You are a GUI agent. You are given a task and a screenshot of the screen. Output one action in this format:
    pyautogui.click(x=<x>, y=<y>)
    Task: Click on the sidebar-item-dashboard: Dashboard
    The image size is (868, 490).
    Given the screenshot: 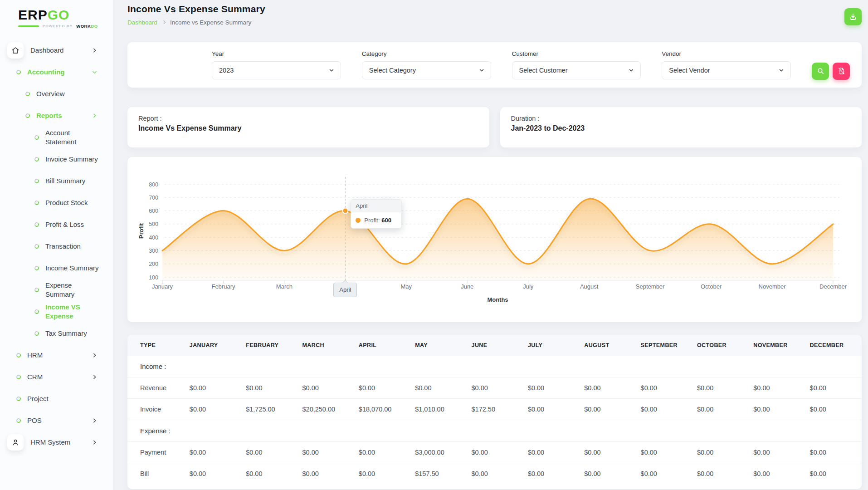 What is the action you would take?
    pyautogui.click(x=56, y=50)
    